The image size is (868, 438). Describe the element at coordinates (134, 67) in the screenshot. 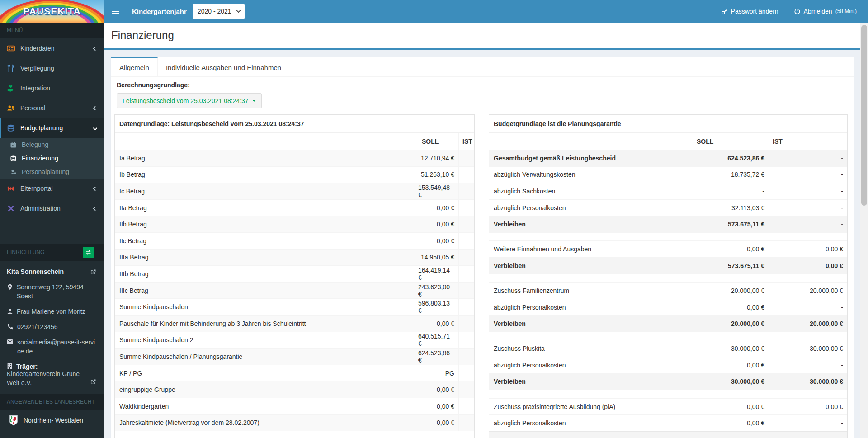

I see `tab-allgemein: Allgemein` at that location.